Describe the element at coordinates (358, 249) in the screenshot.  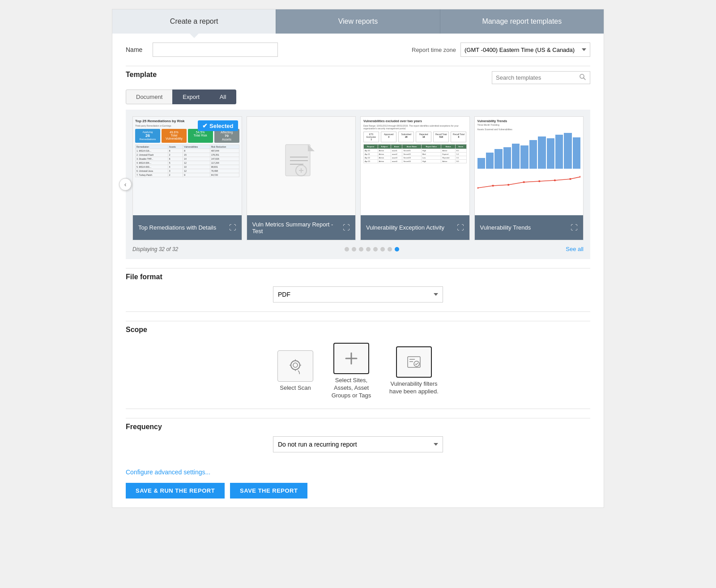
I see `carousel-footer: Displaying 32 of 32 See all` at that location.